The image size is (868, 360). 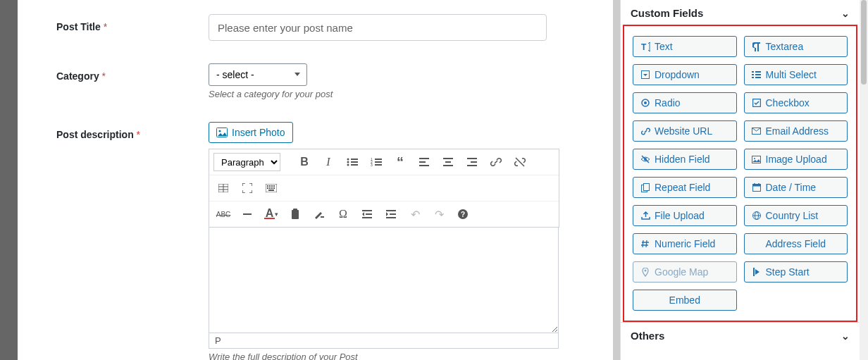 What do you see at coordinates (376, 162) in the screenshot?
I see `numbered-list-button: 123` at bounding box center [376, 162].